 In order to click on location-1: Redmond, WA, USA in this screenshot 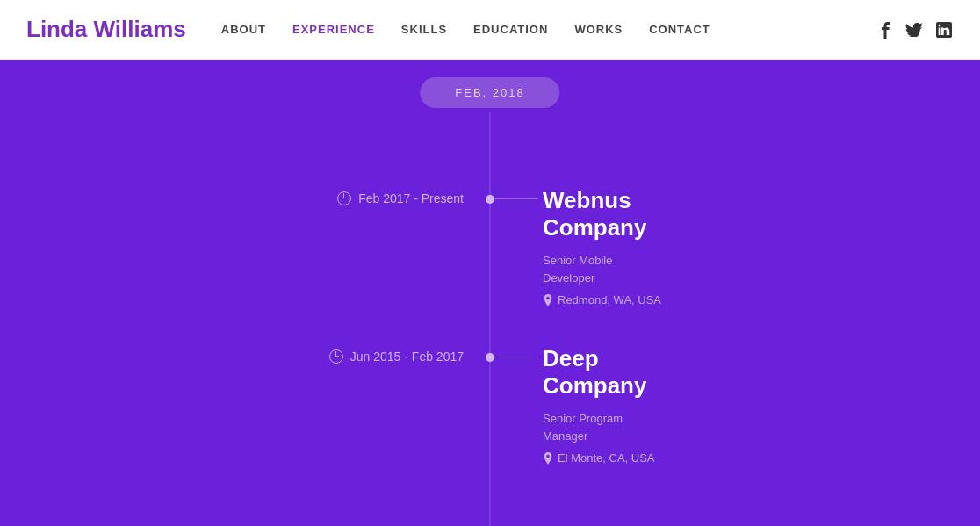, I will do `click(602, 300)`.